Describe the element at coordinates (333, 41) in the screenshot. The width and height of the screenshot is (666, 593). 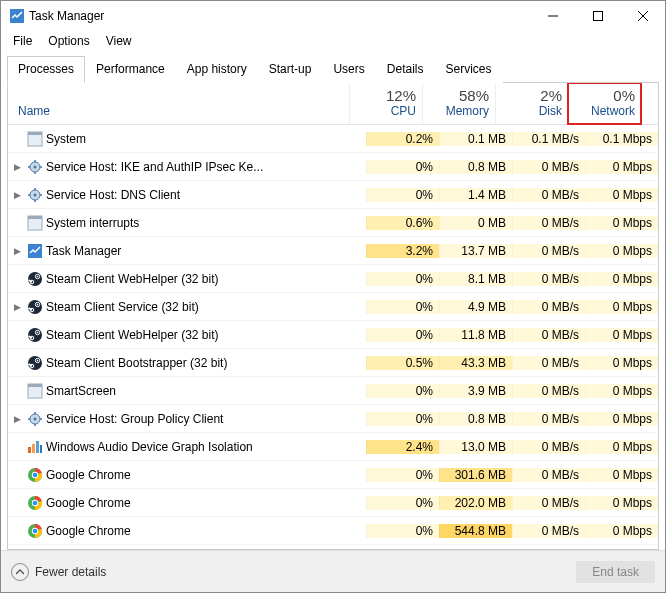
I see `menu-bar: FileOptionsView` at that location.